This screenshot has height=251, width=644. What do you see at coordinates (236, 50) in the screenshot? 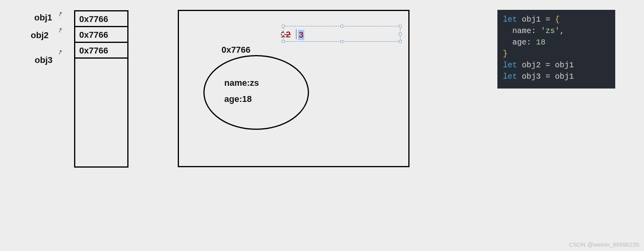
I see `heap-address-label: 0x7766` at bounding box center [236, 50].